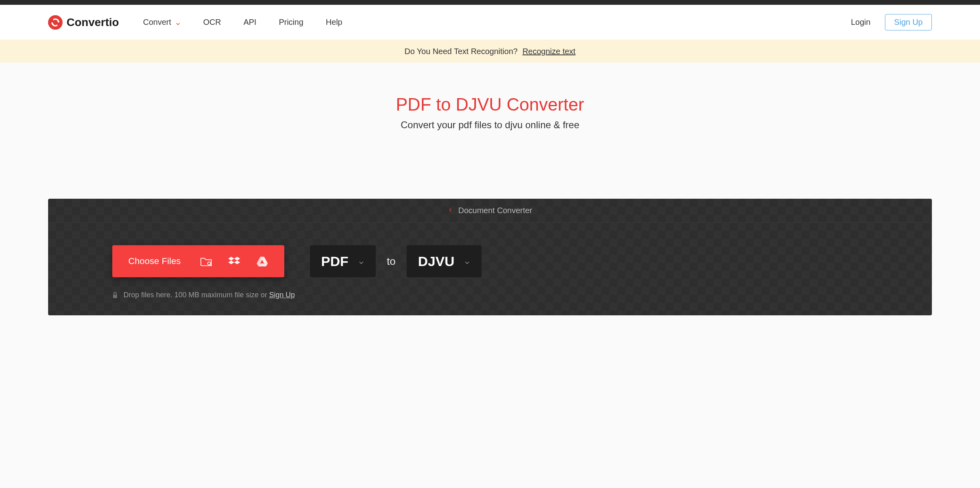 This screenshot has width=980, height=488. What do you see at coordinates (343, 261) in the screenshot?
I see `from-format-button: PDF` at bounding box center [343, 261].